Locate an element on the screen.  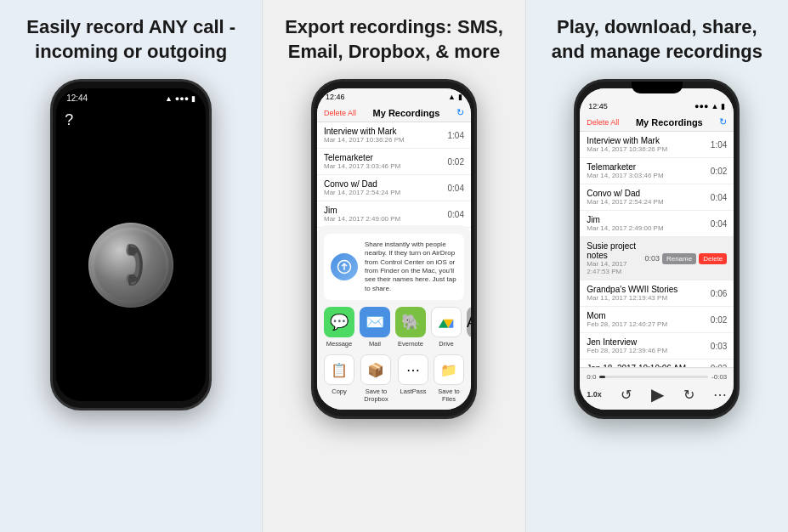
dropbox-icon: 📦 is located at coordinates (376, 370).